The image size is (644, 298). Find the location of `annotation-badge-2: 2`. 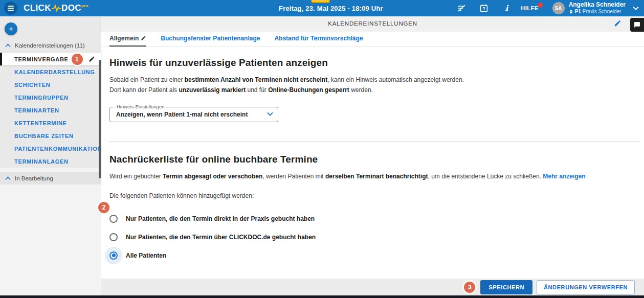

annotation-badge-2: 2 is located at coordinates (104, 208).